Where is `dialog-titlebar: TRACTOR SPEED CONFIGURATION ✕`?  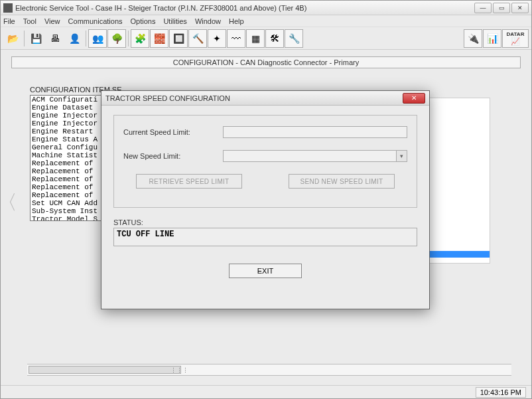
dialog-titlebar: TRACTOR SPEED CONFIGURATION ✕ is located at coordinates (265, 98).